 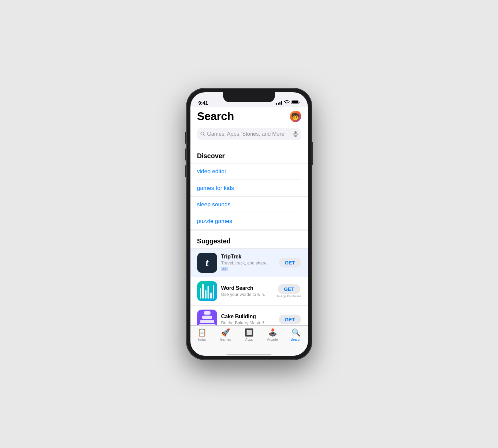 I want to click on app-info-cakebuilding: Cake Building Be the Bakery Master!, so click(x=248, y=320).